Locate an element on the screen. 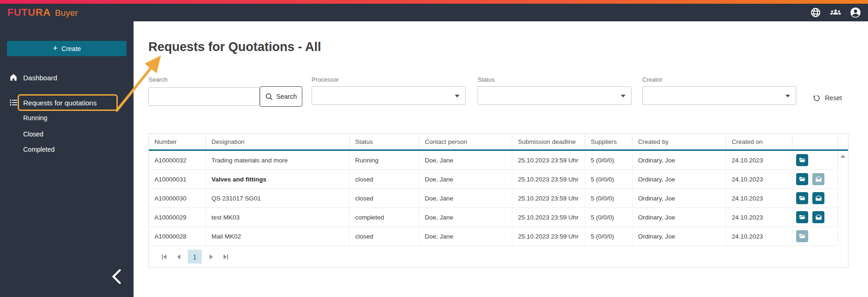 This screenshot has width=868, height=297. language-icon is located at coordinates (816, 13).